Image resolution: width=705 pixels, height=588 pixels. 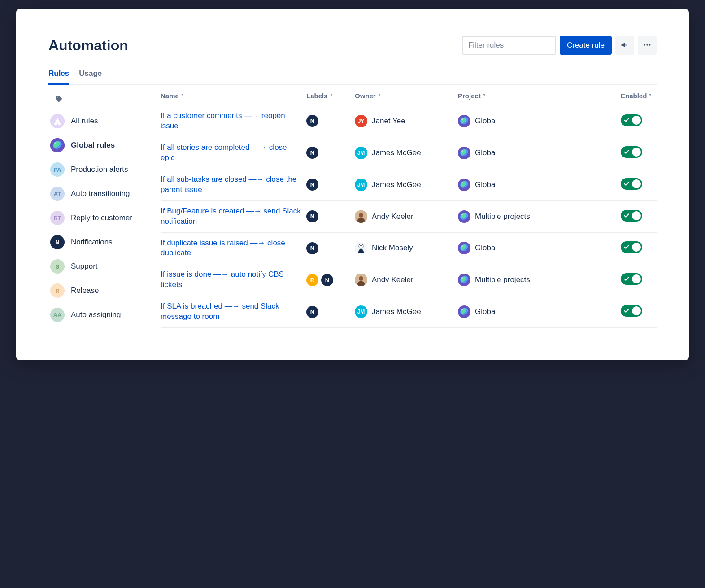 I want to click on rule-name-link: If all sub-tasks are closed —→ close the…, so click(x=229, y=184).